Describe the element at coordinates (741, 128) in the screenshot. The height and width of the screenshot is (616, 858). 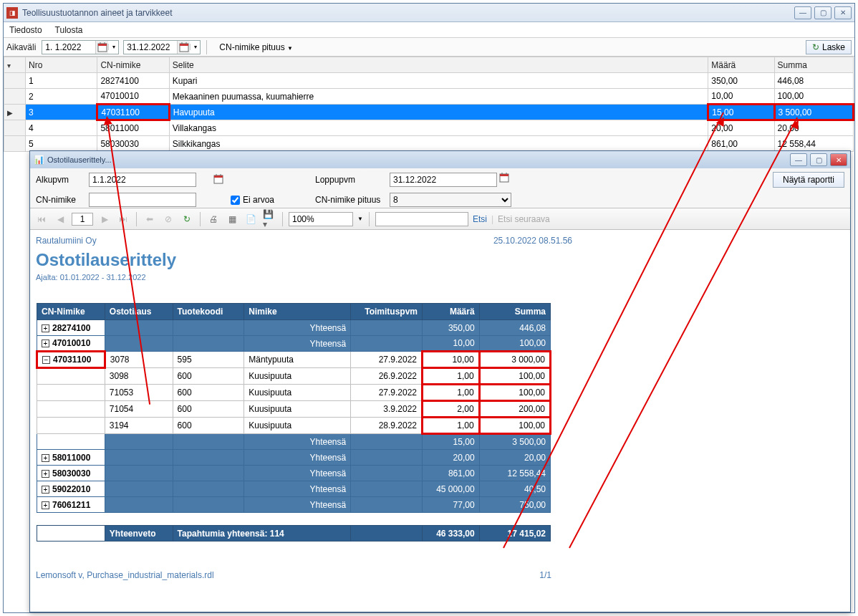
I see `cell-maara: 20,00` at that location.